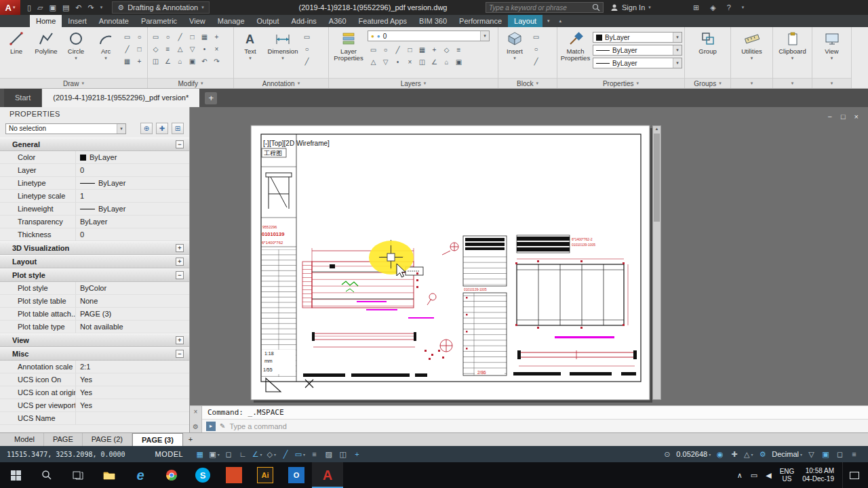 The height and width of the screenshot is (488, 868). Describe the element at coordinates (191, 439) in the screenshot. I see `add-layout-button: +` at that location.